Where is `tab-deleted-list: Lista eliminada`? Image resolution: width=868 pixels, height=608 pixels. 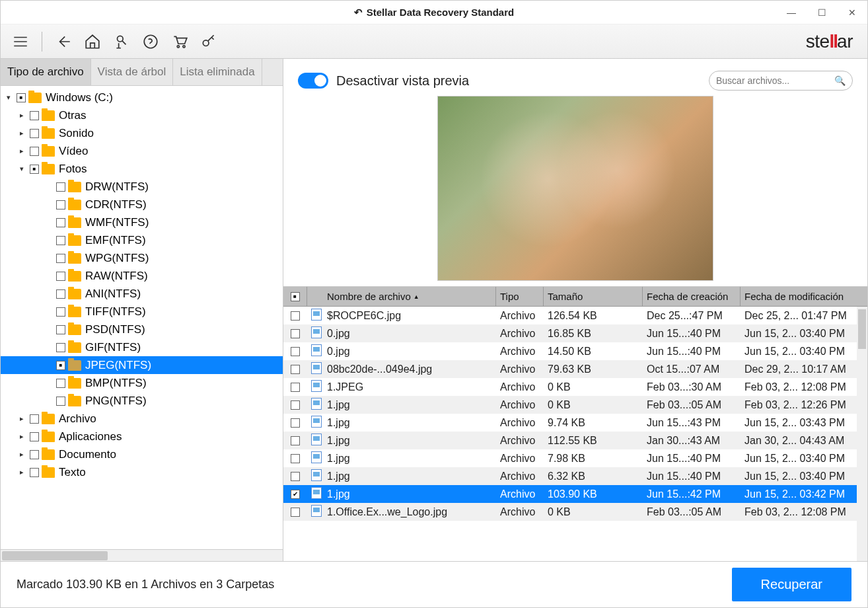 tab-deleted-list: Lista eliminada is located at coordinates (217, 72).